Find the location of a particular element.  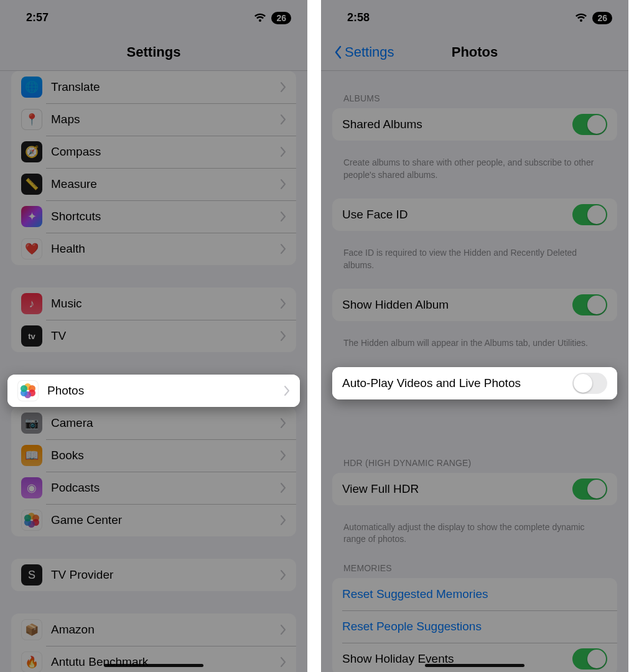

section-footer: Create albums to share with other people… is located at coordinates (475, 175).